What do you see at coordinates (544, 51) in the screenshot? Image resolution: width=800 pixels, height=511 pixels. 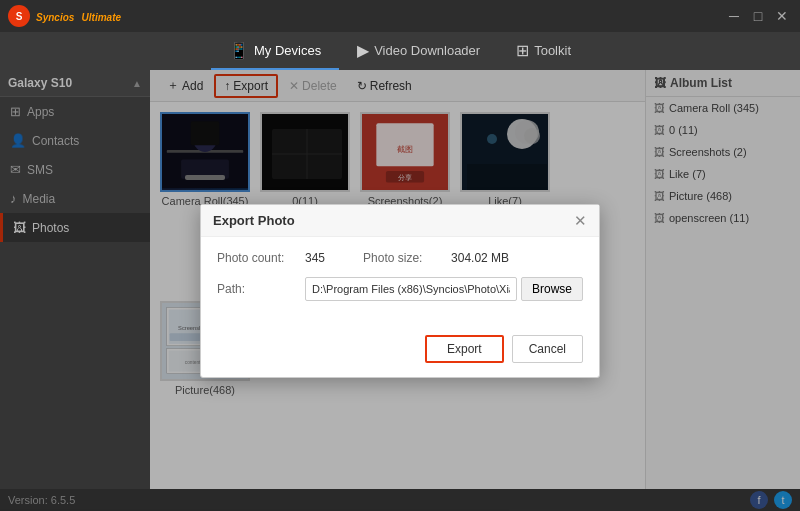 I see `tab-toolkit: ⊞ Toolkit` at bounding box center [544, 51].